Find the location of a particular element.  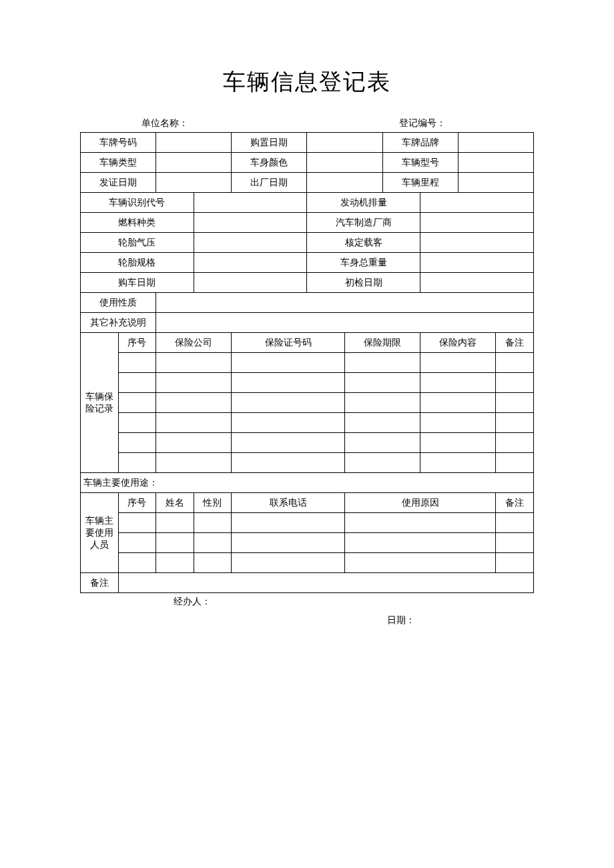

row-usage-nature: 使用性质 is located at coordinates (307, 303).